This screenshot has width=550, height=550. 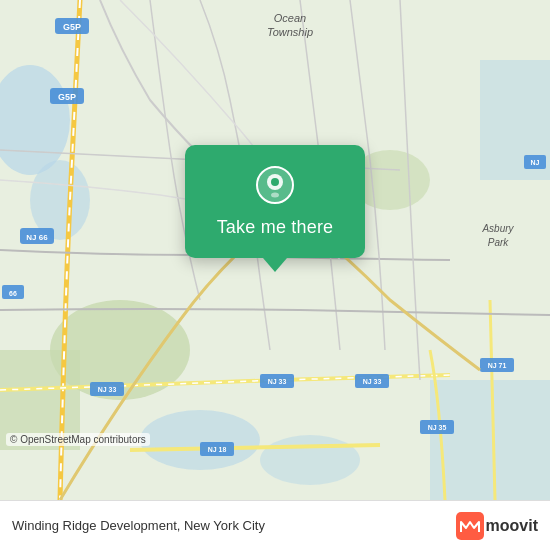 What do you see at coordinates (470, 526) in the screenshot?
I see `moovit-icon` at bounding box center [470, 526].